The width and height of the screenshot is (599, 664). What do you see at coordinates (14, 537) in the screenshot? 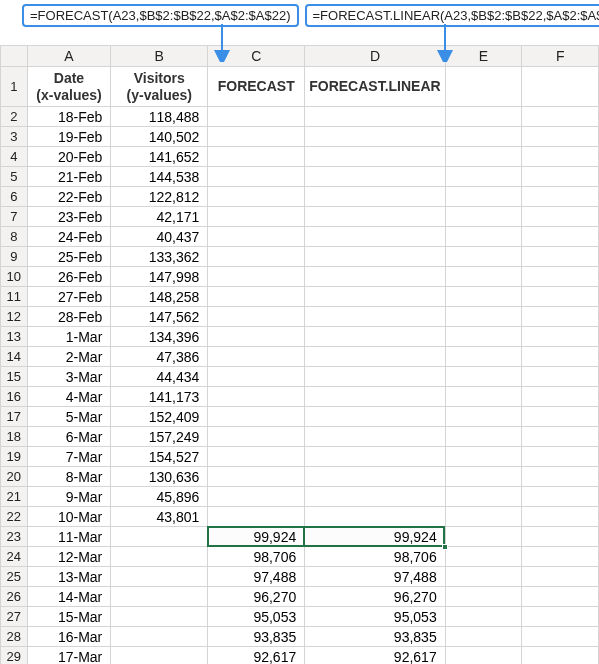
I see `row-header: 23` at bounding box center [14, 537].